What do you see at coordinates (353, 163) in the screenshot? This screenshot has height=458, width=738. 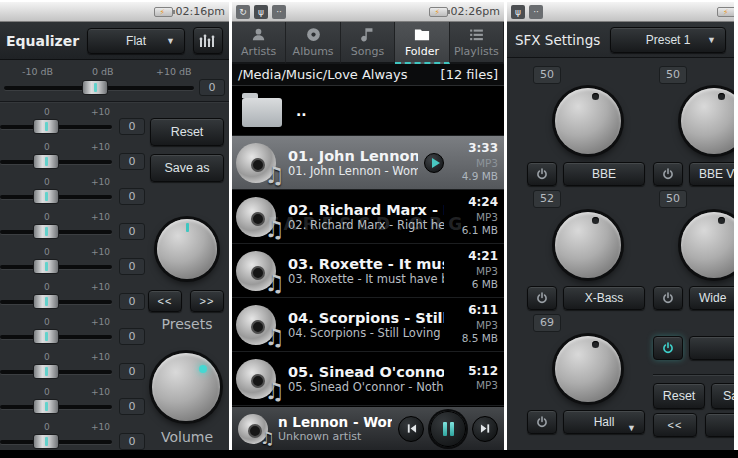 I see `song-meta: 01. John Lennon - Woman.m 01. John Lenno…` at bounding box center [353, 163].